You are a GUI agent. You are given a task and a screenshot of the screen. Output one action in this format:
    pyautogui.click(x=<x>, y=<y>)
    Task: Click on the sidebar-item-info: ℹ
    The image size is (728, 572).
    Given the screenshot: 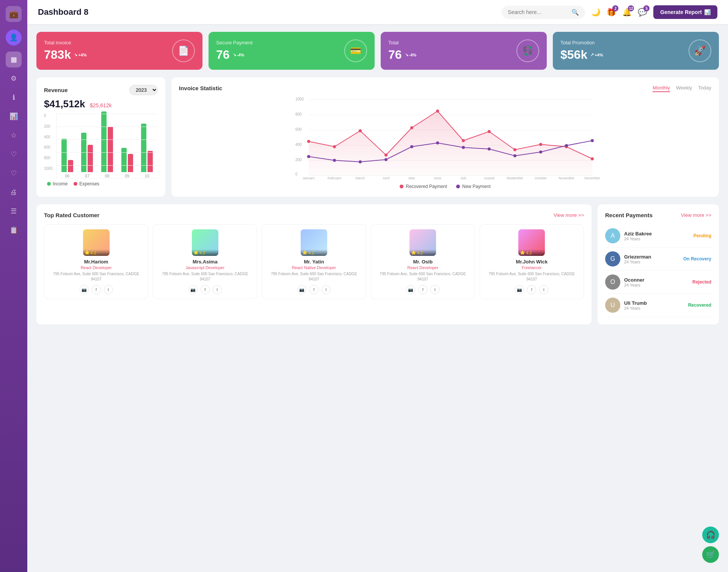 What is the action you would take?
    pyautogui.click(x=14, y=97)
    